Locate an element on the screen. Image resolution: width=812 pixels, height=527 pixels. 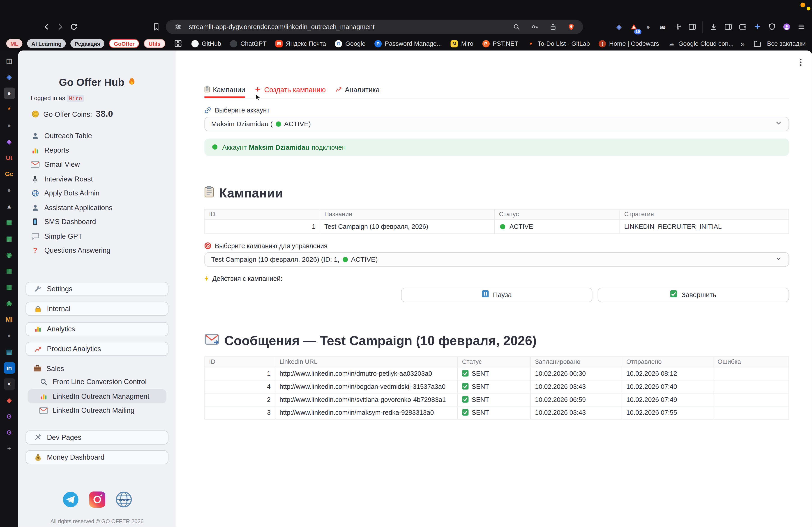
instagram-icon is located at coordinates (97, 500).